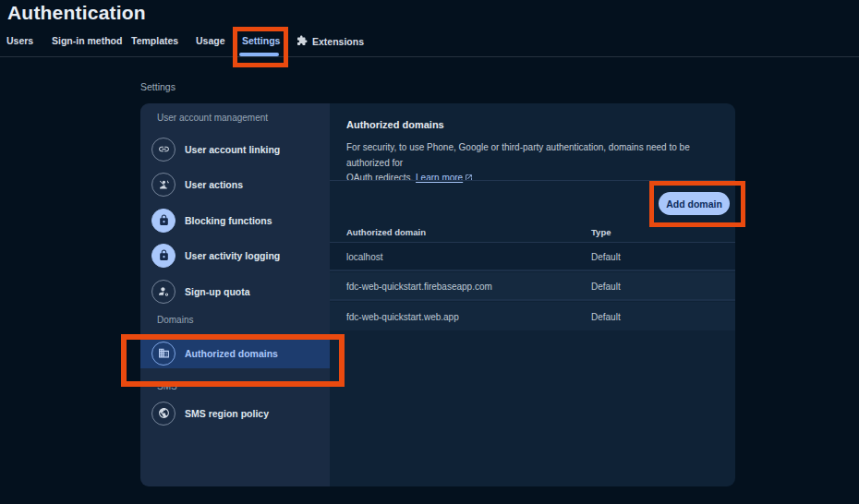 Image resolution: width=859 pixels, height=504 pixels. I want to click on table-row: fdc-web-quickstart.firebaseapp.com Defau…, so click(532, 286).